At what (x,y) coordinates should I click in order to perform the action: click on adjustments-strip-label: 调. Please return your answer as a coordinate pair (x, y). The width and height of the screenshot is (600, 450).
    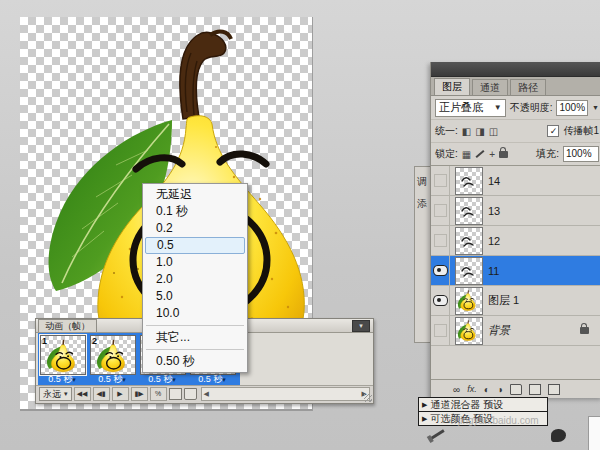
    Looking at the image, I should click on (422, 182).